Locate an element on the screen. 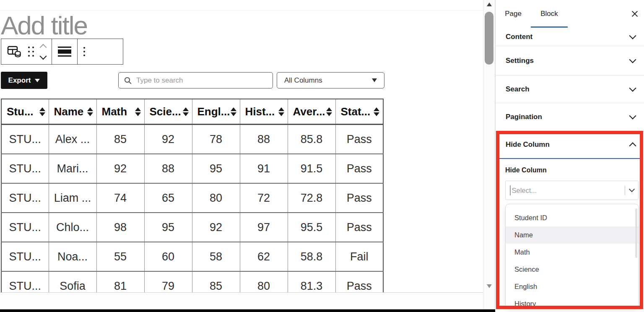  option-history: History is located at coordinates (572, 302).